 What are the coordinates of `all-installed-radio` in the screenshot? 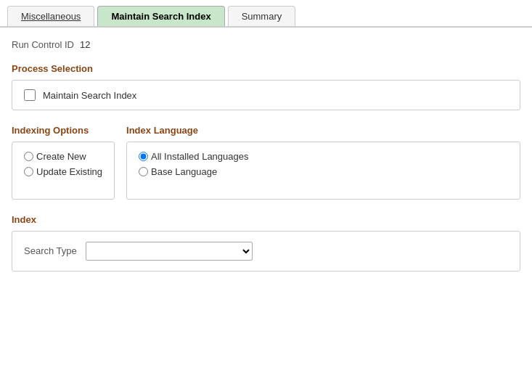 It's located at (144, 157).